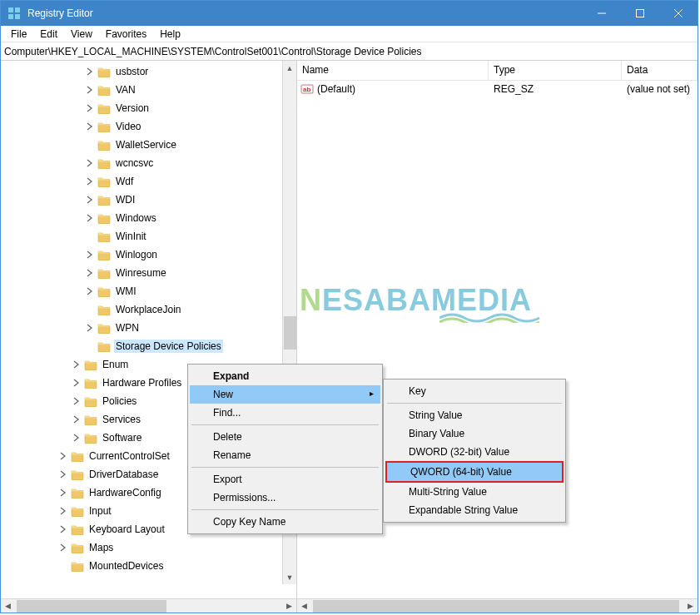 The width and height of the screenshot is (700, 615). Describe the element at coordinates (285, 498) in the screenshot. I see `menu-item: Permissions...` at that location.